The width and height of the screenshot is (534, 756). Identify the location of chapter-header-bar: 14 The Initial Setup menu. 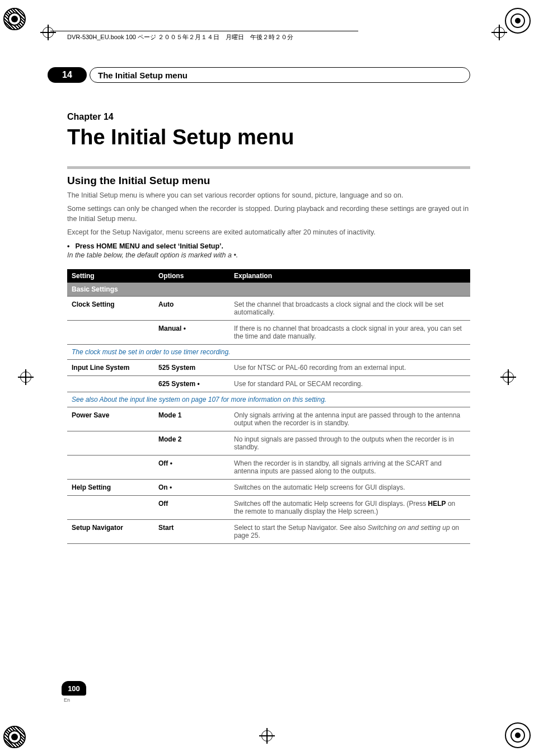
(269, 76).